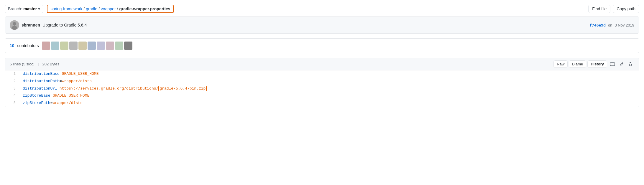 The height and width of the screenshot is (185, 644). I want to click on line-code: distributionUrl=https\://services.gradle…, so click(115, 89).